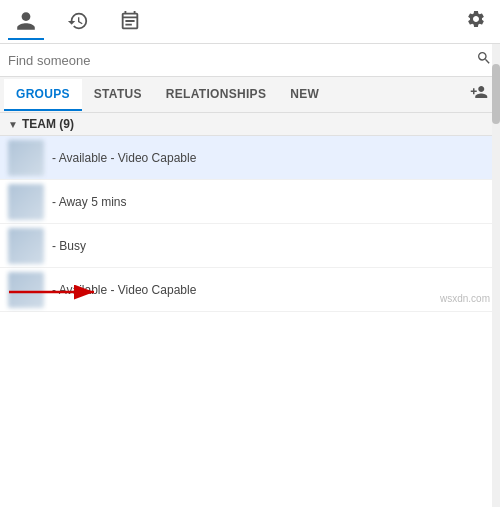 The height and width of the screenshot is (507, 500). I want to click on red-arrow-indicator, so click(54, 292).